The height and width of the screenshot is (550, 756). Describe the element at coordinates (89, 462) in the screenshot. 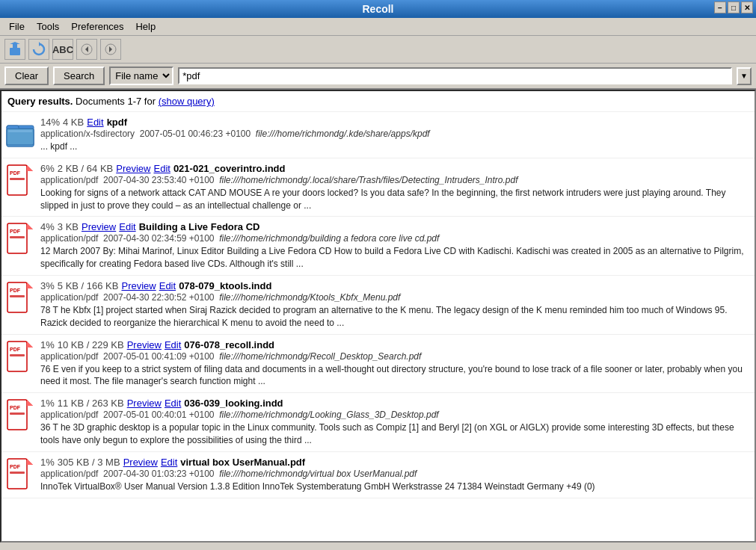

I see `result-size-6: 305 KB / 3 MB` at that location.